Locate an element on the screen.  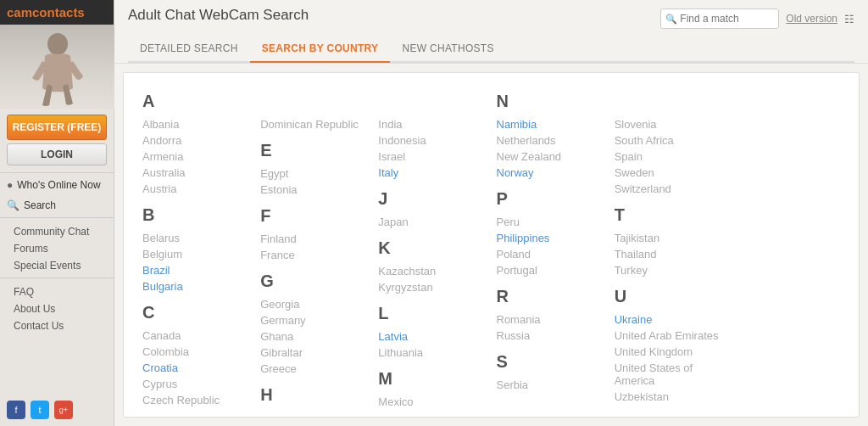
country-latvia: Latvia is located at coordinates (432, 336).